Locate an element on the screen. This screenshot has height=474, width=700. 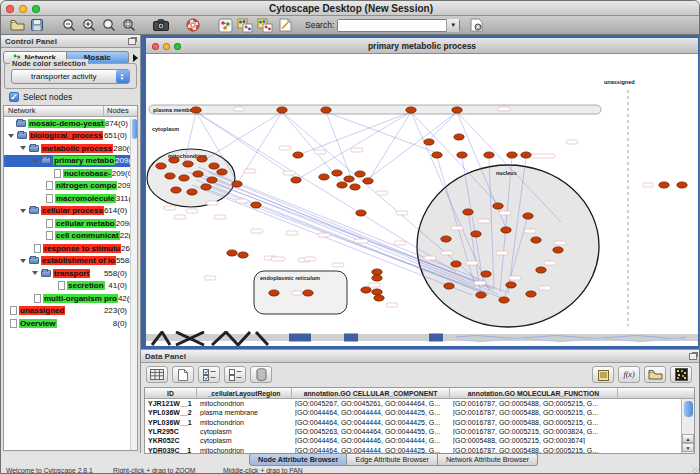
tree-row: cell communicat22(0) is located at coordinates (70, 236).